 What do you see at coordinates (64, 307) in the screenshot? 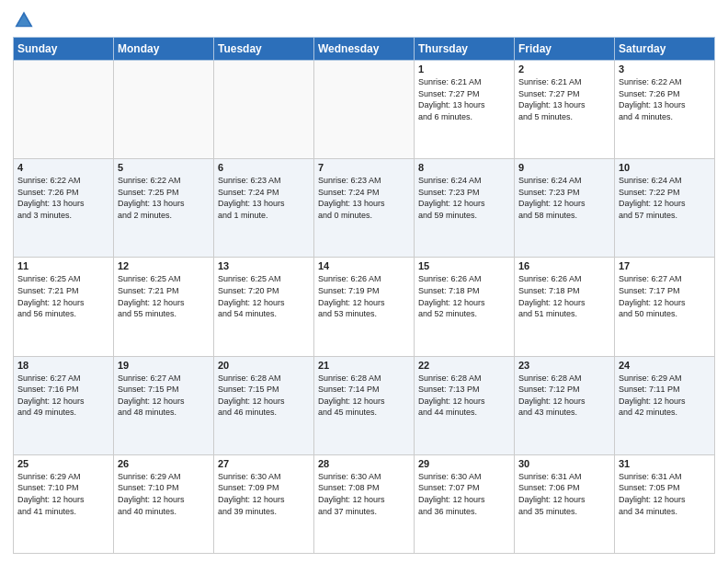
I see `calendar-cell: 11Sunrise: 6:25 AM Sunset: 7:21 PM Dayli…` at bounding box center [64, 307].